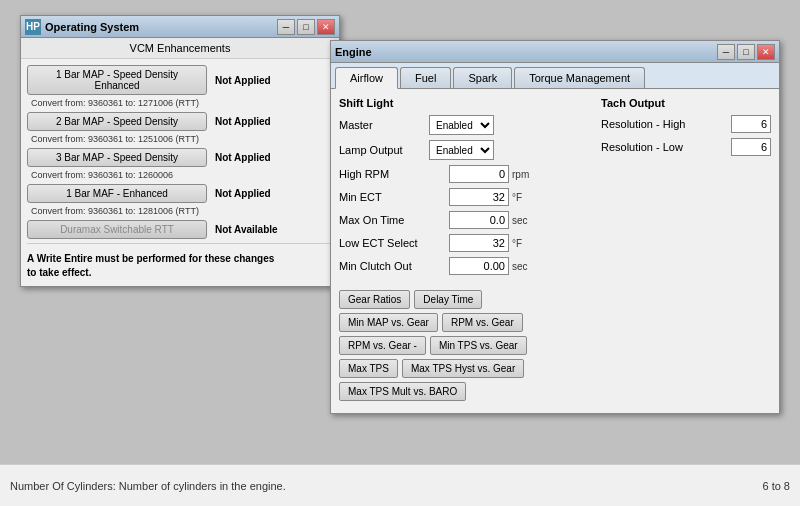  What do you see at coordinates (246, 230) in the screenshot?
I see `vcm-status-5: Not Available` at bounding box center [246, 230].